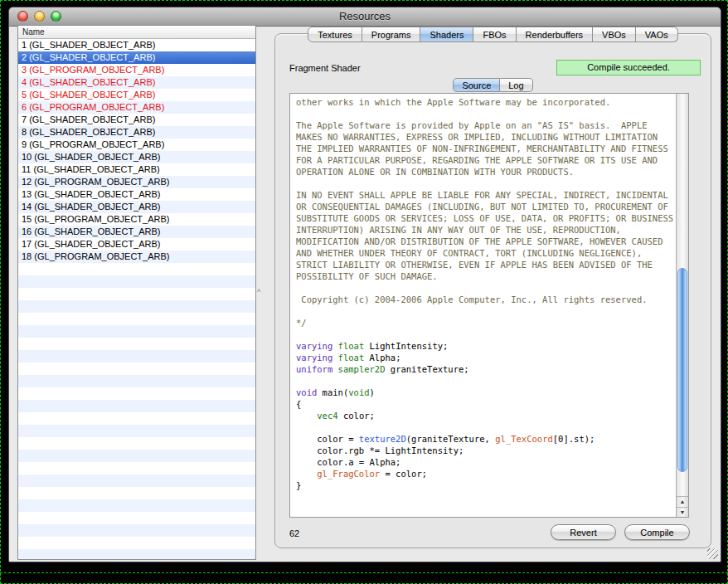 Image resolution: width=728 pixels, height=584 pixels. I want to click on list-header-name: Name, so click(137, 32).